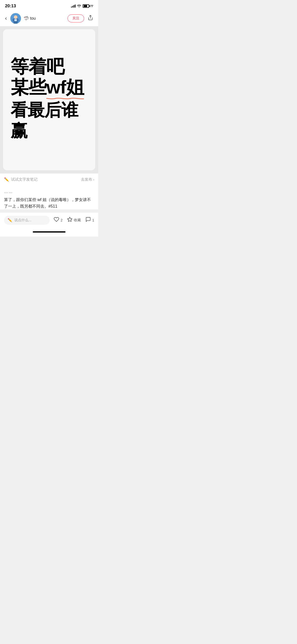  Describe the element at coordinates (70, 220) in the screenshot. I see `star-icon` at that location.